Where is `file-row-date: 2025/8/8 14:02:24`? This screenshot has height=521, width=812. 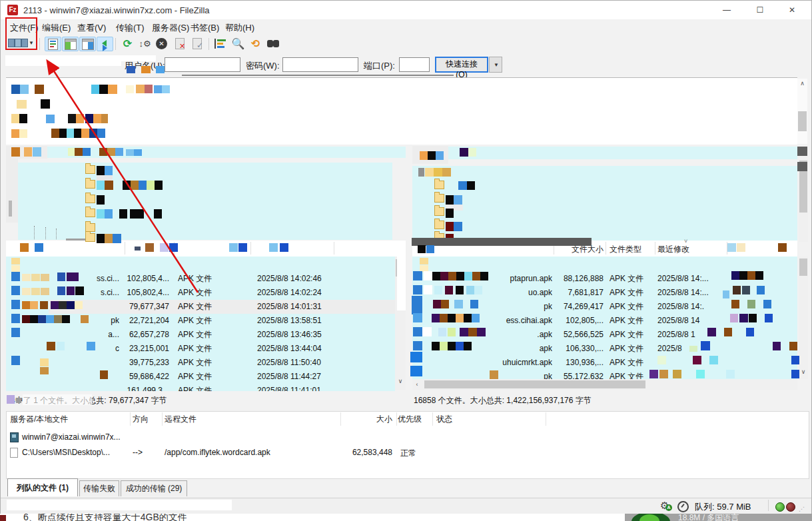 file-row-date: 2025/8/8 14:02:24 is located at coordinates (310, 293).